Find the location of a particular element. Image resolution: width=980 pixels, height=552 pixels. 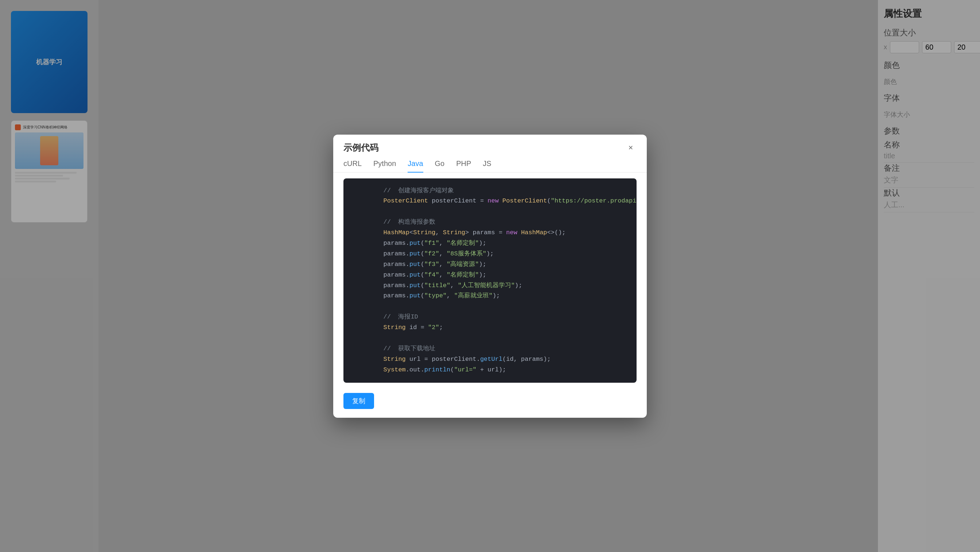

modal-title: 示例代码 is located at coordinates (361, 148).